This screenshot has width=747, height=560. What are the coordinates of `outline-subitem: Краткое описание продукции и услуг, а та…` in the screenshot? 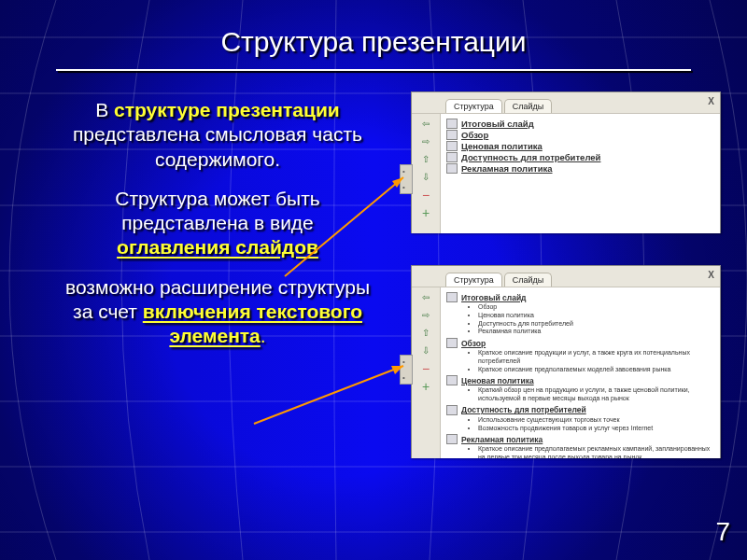 It's located at (596, 357).